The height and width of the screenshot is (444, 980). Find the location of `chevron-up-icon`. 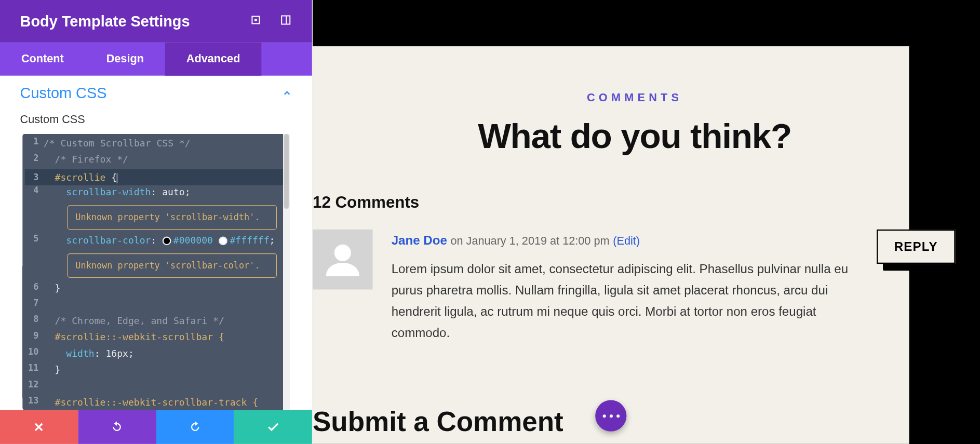

chevron-up-icon is located at coordinates (287, 93).